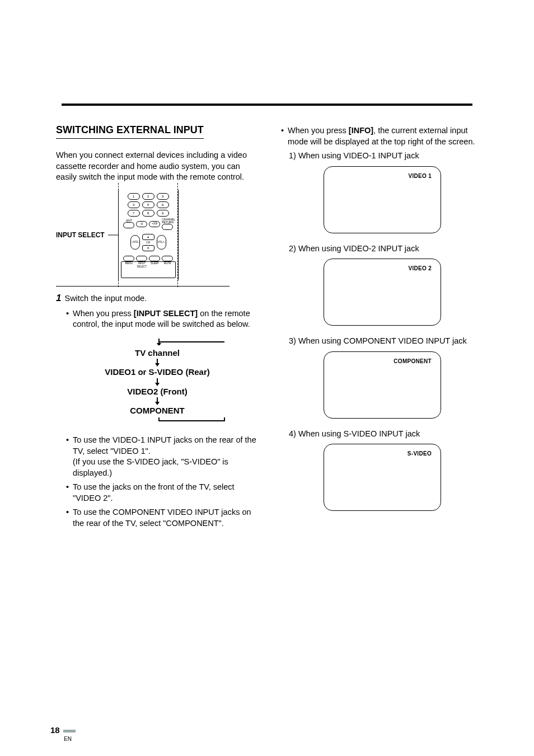 This screenshot has width=534, height=756. Describe the element at coordinates (165, 445) in the screenshot. I see `bullet-video1-text: To use the VIDEO-1 INPUT jacks on the re…` at that location.